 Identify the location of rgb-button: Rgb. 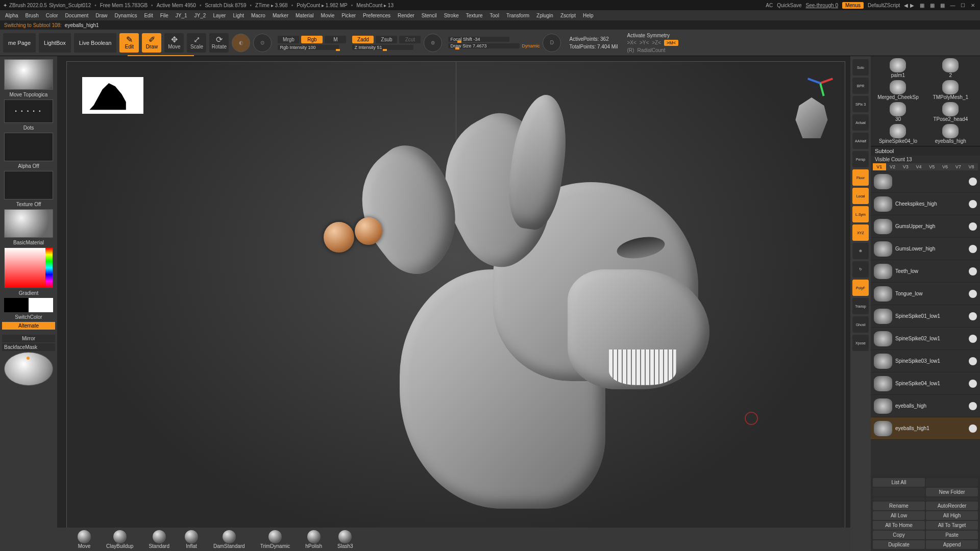
(312, 40).